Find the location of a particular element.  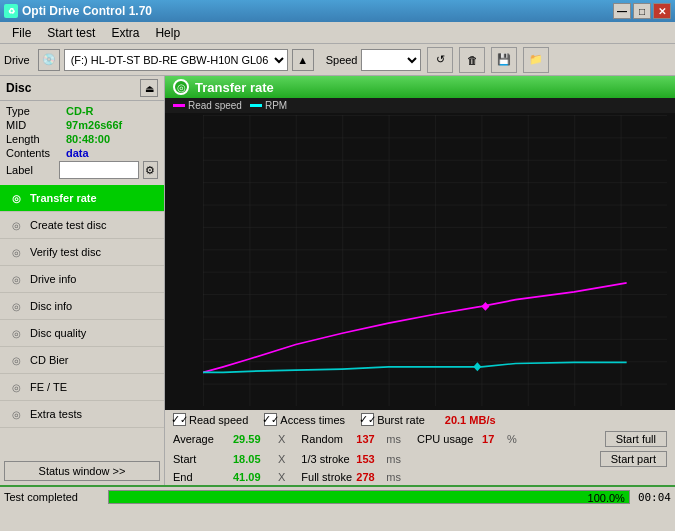

drivebar: Drive 💿 (F:) HL-DT-ST BD-RE GBW-H10N GL0… is located at coordinates (338, 60).